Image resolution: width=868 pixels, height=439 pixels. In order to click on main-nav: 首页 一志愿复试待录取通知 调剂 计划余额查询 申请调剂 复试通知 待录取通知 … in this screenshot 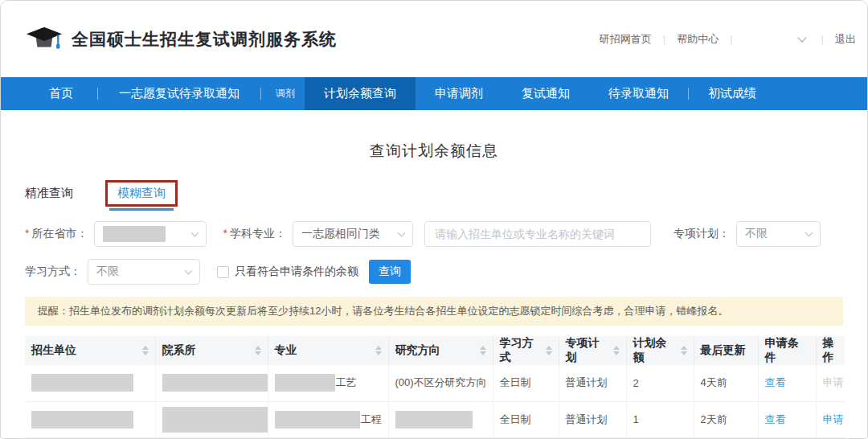, I will do `click(434, 93)`.